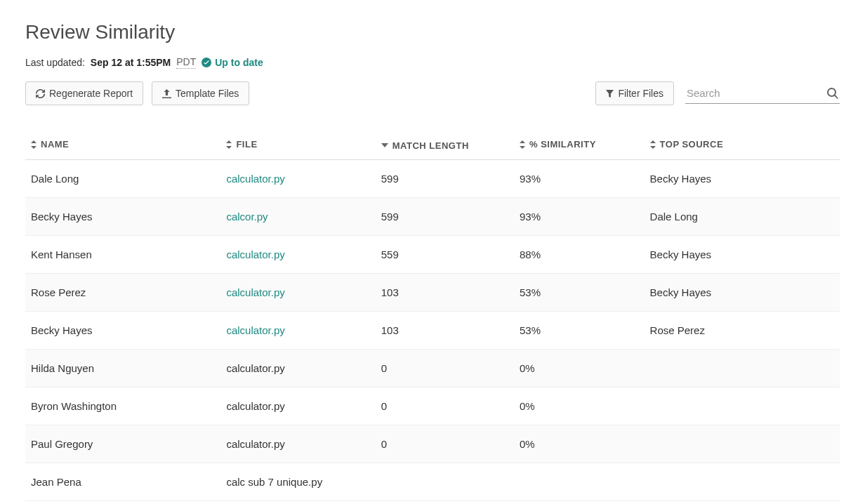 The width and height of the screenshot is (865, 504). What do you see at coordinates (563, 145) in the screenshot?
I see `column-similarity-label: % SIMILARITY` at bounding box center [563, 145].